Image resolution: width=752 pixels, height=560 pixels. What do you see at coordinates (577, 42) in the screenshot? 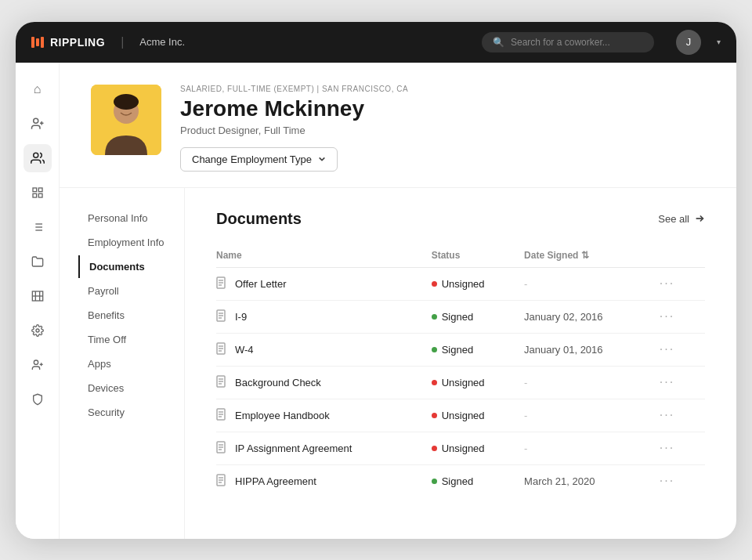
I see `search-input` at bounding box center [577, 42].